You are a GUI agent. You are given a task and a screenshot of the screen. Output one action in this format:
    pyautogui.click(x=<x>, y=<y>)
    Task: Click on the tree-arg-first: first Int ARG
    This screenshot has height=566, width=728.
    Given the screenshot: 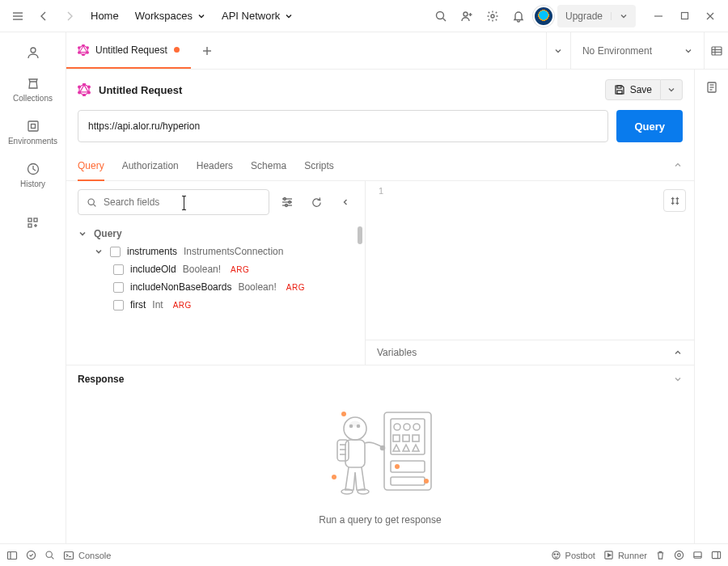 What is the action you would take?
    pyautogui.click(x=217, y=305)
    